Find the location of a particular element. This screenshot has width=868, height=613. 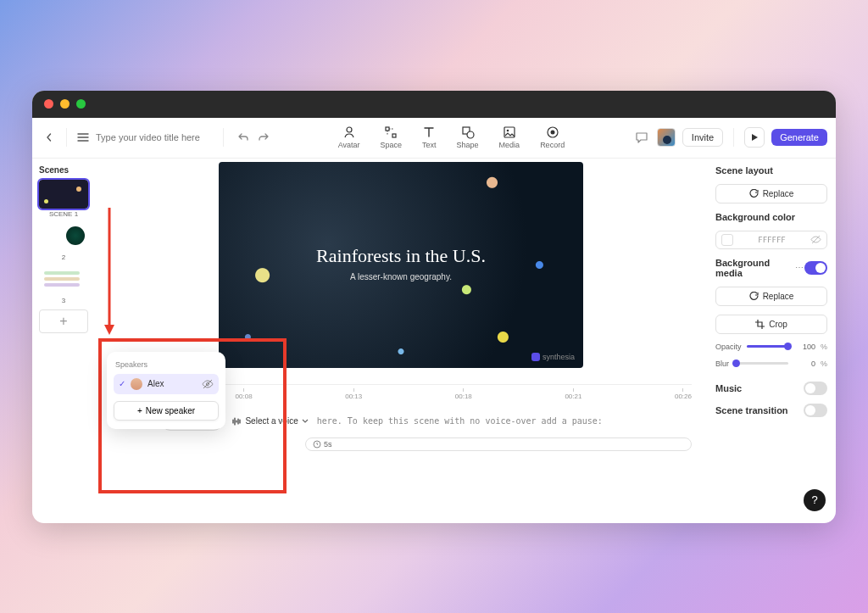

preview-play-button is located at coordinates (754, 137).